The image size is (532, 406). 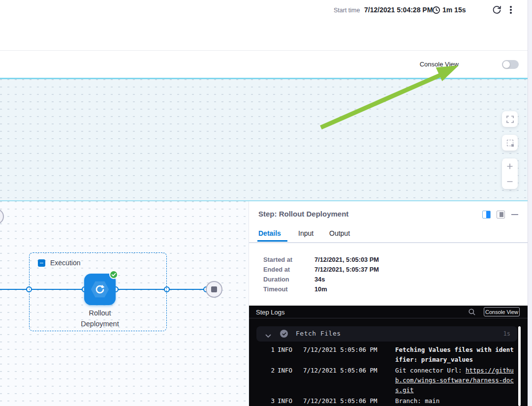 I want to click on log-section-header: Fetch Files 1s, so click(x=387, y=334).